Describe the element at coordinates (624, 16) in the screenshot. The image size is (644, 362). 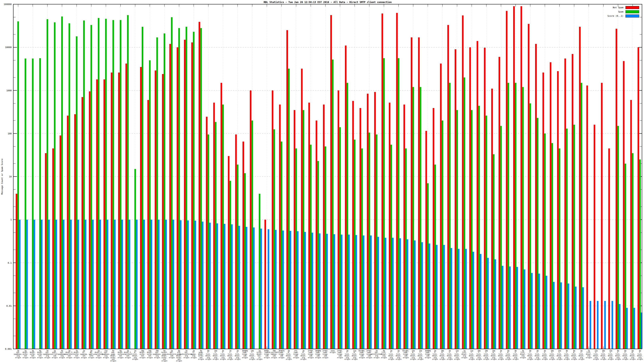
I see `legend-row-score: Score (0..1)` at that location.